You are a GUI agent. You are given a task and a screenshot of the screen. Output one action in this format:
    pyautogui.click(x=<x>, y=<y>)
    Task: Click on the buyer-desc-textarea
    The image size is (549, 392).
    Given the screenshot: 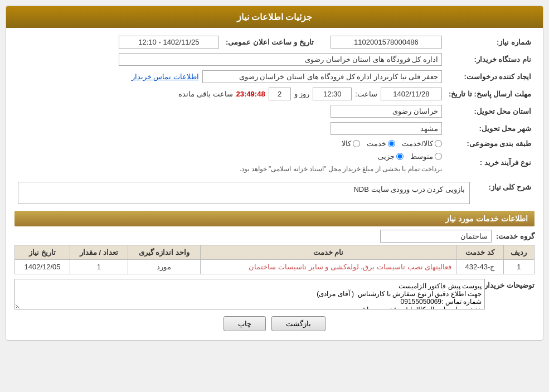 What is the action you would take?
    pyautogui.click(x=250, y=294)
    